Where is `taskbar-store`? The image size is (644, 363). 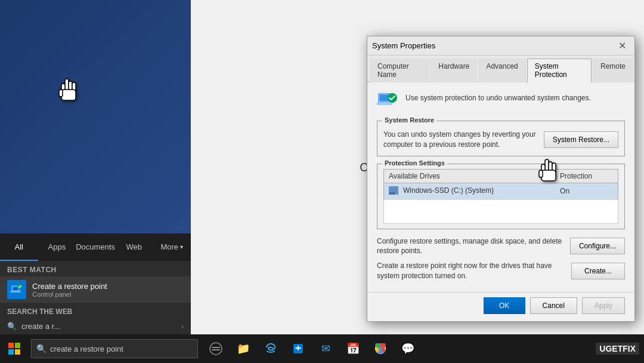
taskbar-store is located at coordinates (298, 349).